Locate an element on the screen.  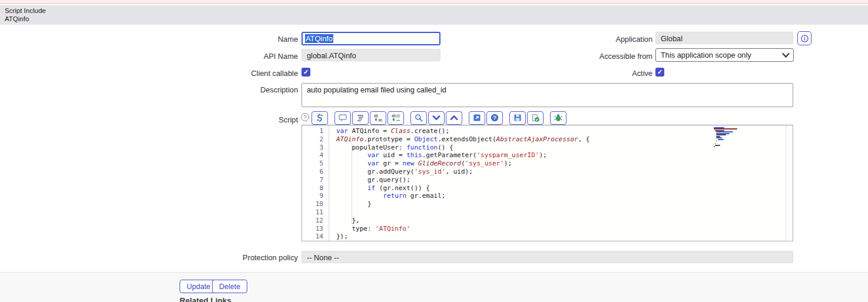
code-line: gr.query(); is located at coordinates (561, 180).